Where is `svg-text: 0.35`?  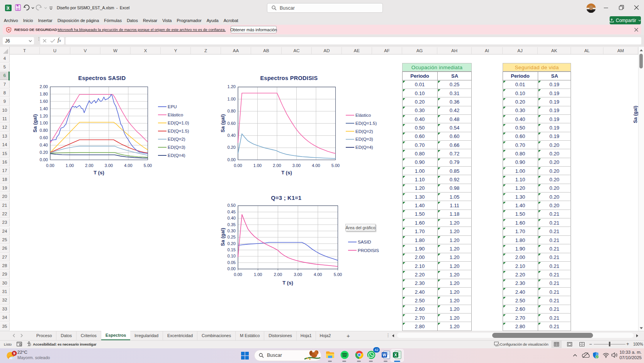 svg-text: 0.35 is located at coordinates (232, 225).